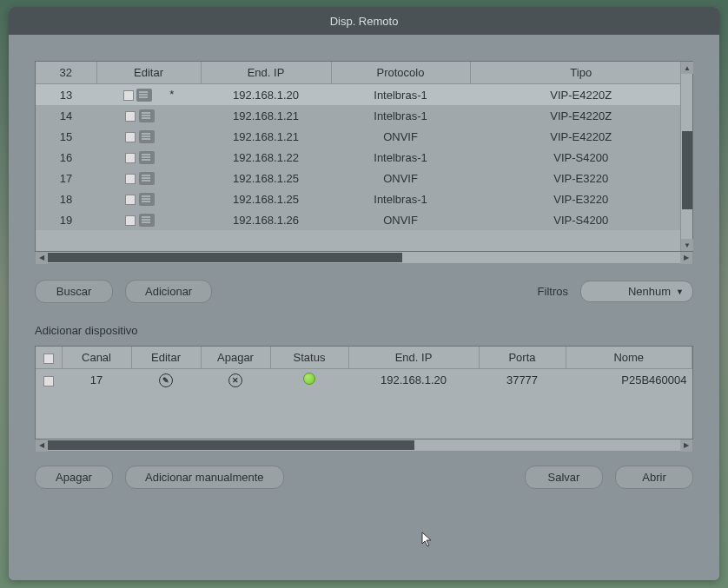  I want to click on action-row-1: Buscar Adicionar Filtros Nenhum ▼, so click(364, 292).